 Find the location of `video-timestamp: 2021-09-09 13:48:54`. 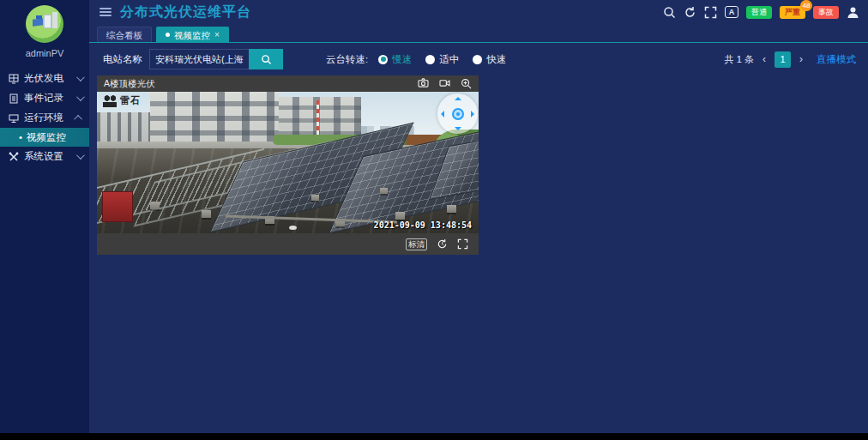

video-timestamp: 2021-09-09 13:48:54 is located at coordinates (423, 225).